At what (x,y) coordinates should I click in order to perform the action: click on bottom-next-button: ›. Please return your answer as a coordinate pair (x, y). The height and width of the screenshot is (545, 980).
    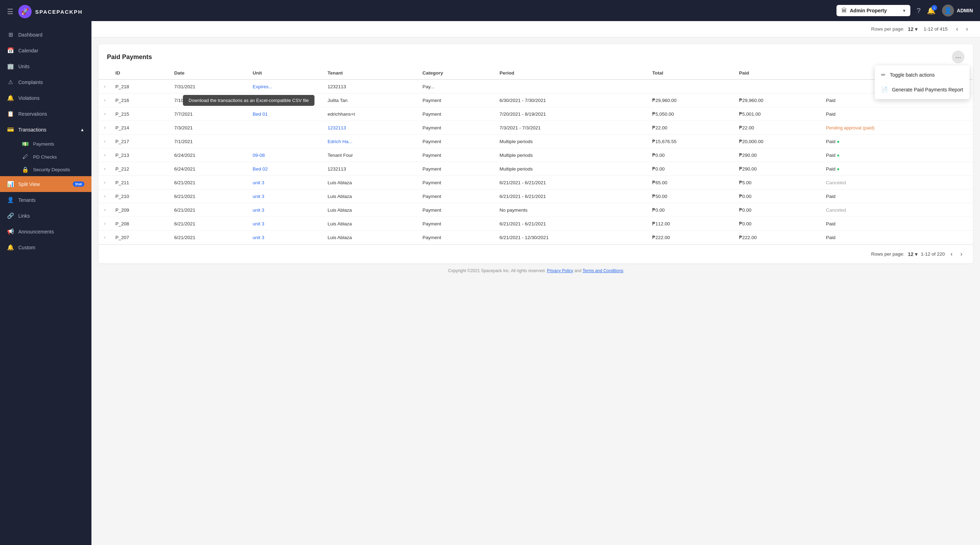
    Looking at the image, I should click on (961, 254).